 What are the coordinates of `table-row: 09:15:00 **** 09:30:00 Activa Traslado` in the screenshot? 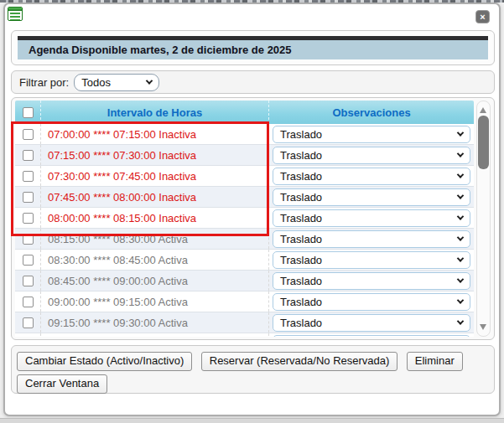 It's located at (245, 323).